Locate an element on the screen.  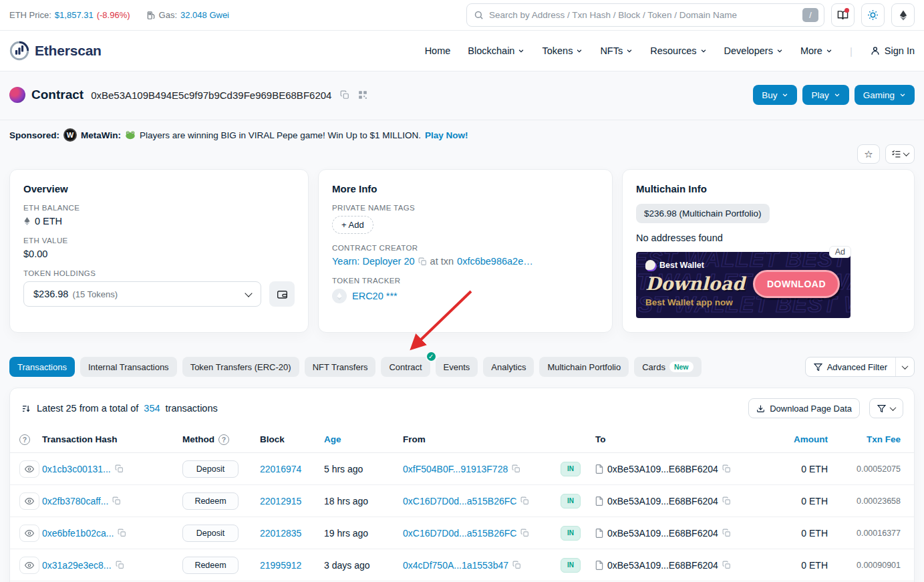
play-button: Play is located at coordinates (826, 95).